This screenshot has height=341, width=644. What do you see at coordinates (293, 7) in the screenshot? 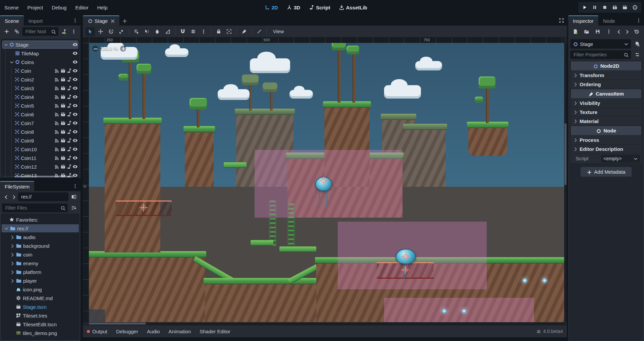
I see `workspace-3d: 3D` at bounding box center [293, 7].